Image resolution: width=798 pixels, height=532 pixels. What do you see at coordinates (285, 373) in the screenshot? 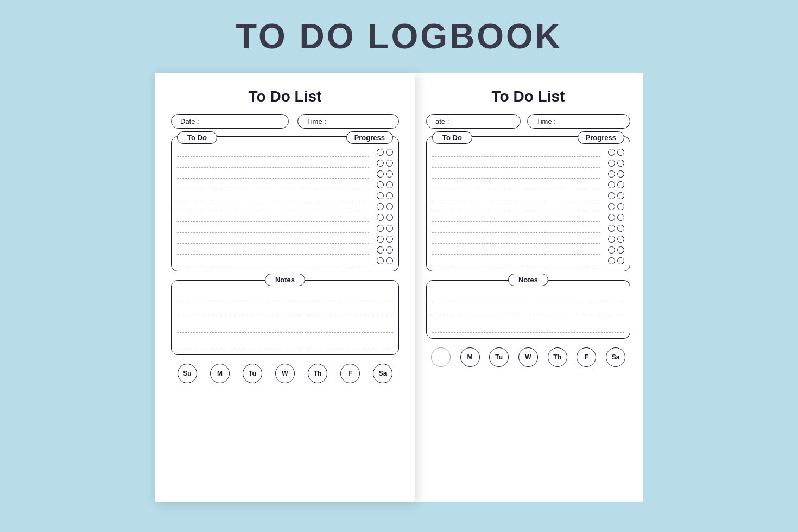
I see `days-row: Su M Tu W Th F Sa` at bounding box center [285, 373].